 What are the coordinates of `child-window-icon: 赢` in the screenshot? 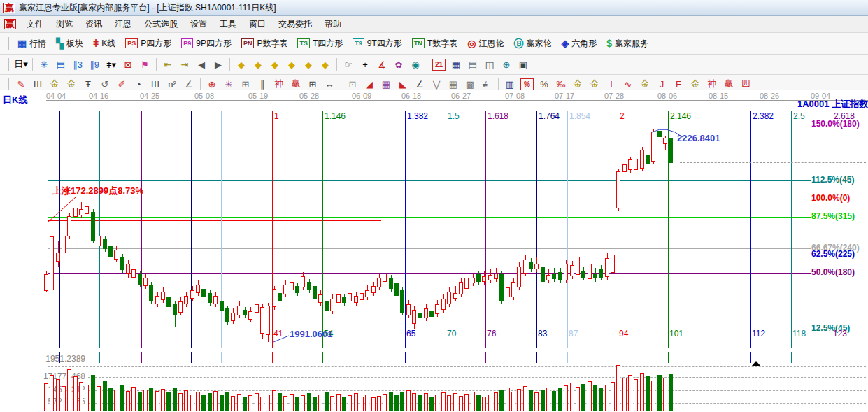 It's located at (10, 24).